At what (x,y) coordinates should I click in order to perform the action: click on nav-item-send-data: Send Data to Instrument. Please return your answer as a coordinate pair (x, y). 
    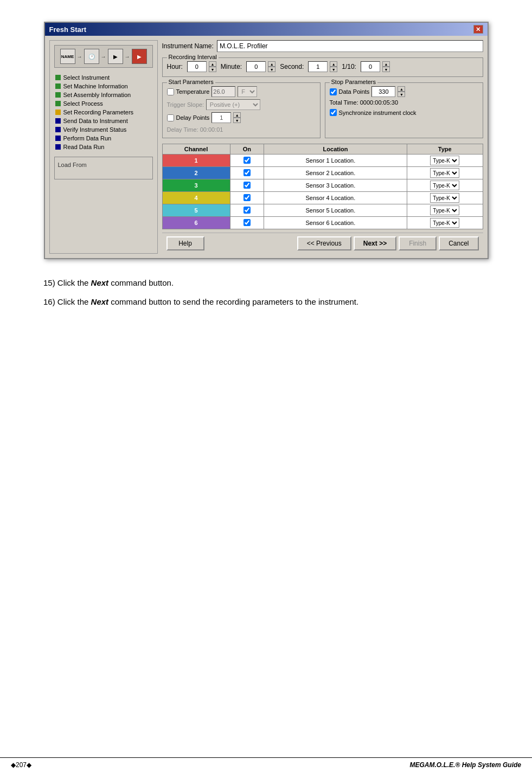
    Looking at the image, I should click on (104, 121).